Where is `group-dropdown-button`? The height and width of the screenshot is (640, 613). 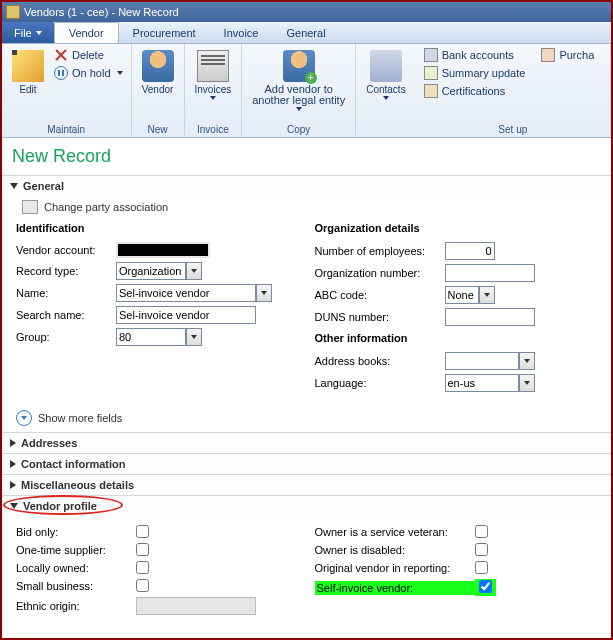 group-dropdown-button is located at coordinates (194, 337).